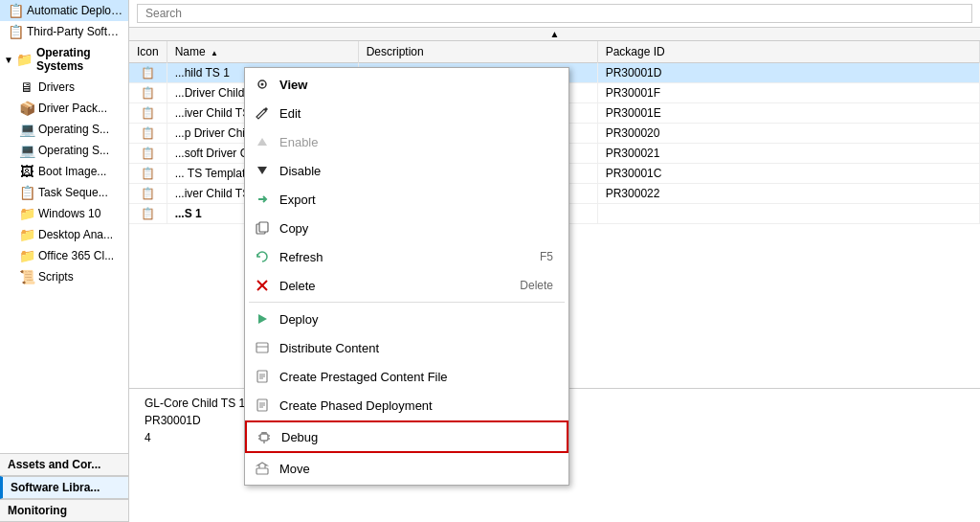  I want to click on sidebar-item-auto-deploy: 📋 Automatic Deployment Rules, so click(64, 11).